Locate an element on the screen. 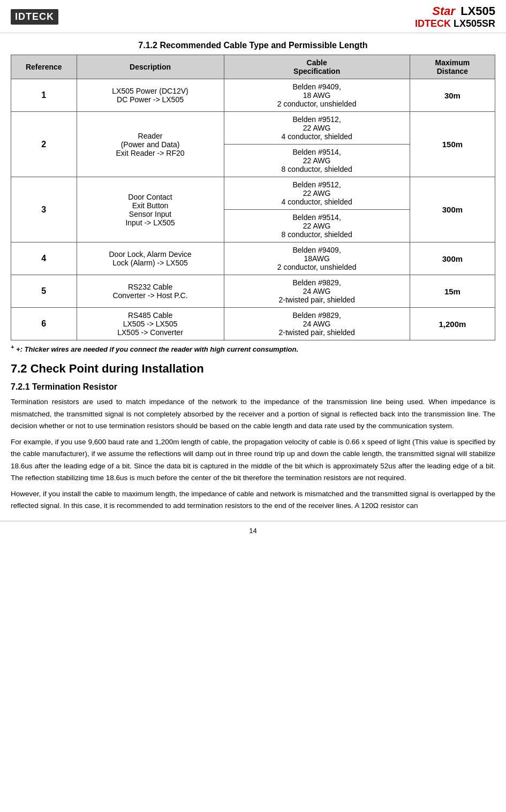 The height and width of the screenshot is (812, 506). spec-3-2: Belden #9514,22 AWG8 conductor, shielded is located at coordinates (317, 226).